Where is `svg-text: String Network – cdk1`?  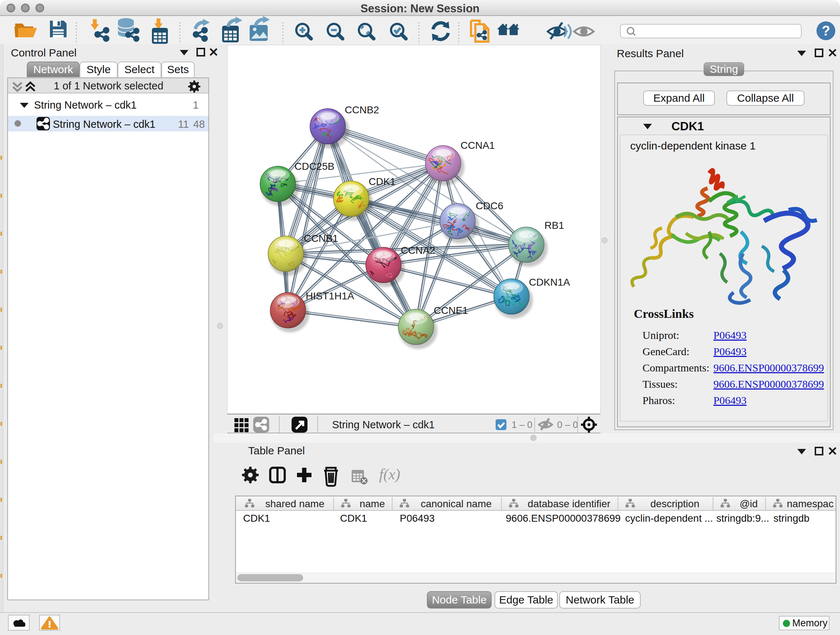 svg-text: String Network – cdk1 is located at coordinates (384, 425).